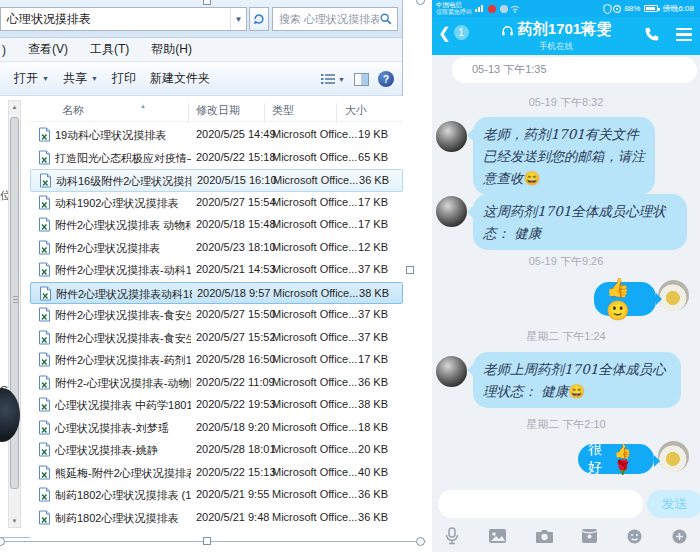 The image size is (700, 552). Describe the element at coordinates (259, 19) in the screenshot. I see `refresh-button` at that location.